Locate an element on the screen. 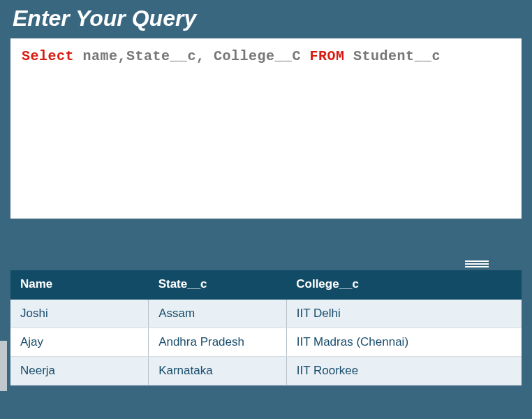 The image size is (532, 419). page-title: Enter Your Query is located at coordinates (266, 18).